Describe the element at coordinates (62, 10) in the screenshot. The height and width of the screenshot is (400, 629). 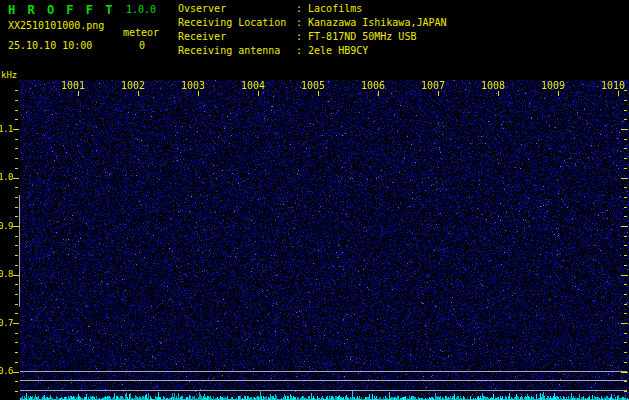
I see `app-title: H R O F F T` at that location.